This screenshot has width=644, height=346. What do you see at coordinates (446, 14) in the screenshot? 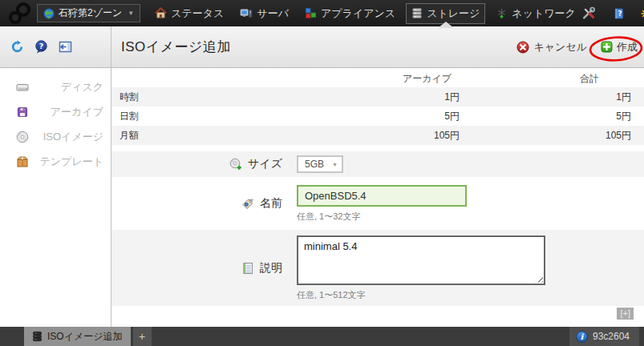
I see `nav-item-storage: ストレージ` at bounding box center [446, 14].